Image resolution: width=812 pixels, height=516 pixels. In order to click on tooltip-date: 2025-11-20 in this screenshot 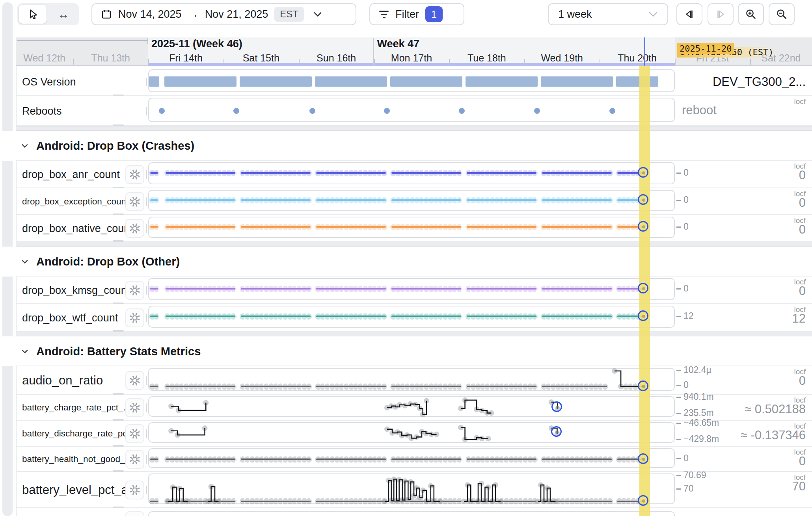, I will do `click(706, 49)`.